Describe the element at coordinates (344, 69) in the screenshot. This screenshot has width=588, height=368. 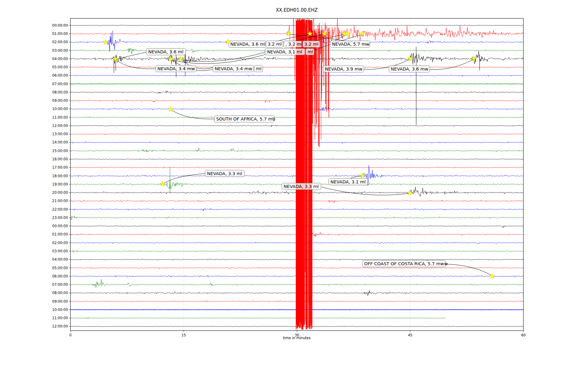
I see `event-label: NEVADA, 3.9 mw` at that location.